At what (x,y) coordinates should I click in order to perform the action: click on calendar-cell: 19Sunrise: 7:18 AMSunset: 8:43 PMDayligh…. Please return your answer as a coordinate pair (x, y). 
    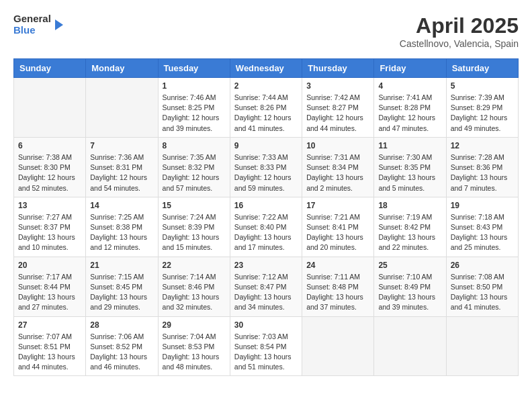
    Looking at the image, I should click on (482, 227).